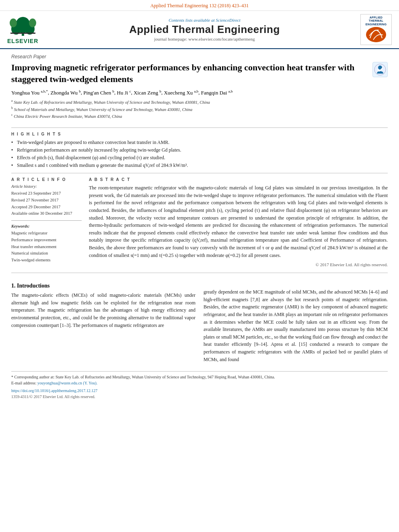 The height and width of the screenshot is (532, 399). What do you see at coordinates (200, 396) in the screenshot?
I see `issn-text: 1359-4311/© 2017 Elsevier Ltd. All right…` at bounding box center [200, 396].